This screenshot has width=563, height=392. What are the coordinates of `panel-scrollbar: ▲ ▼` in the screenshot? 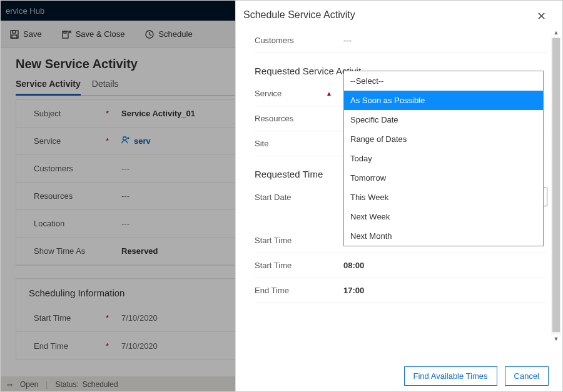 It's located at (556, 186).